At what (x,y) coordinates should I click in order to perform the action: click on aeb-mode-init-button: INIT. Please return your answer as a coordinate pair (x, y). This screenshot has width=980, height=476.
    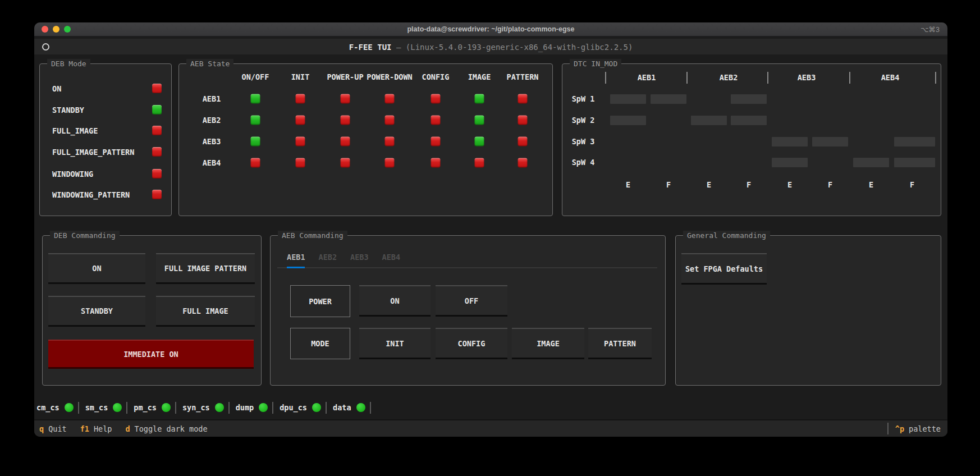
    Looking at the image, I should click on (395, 344).